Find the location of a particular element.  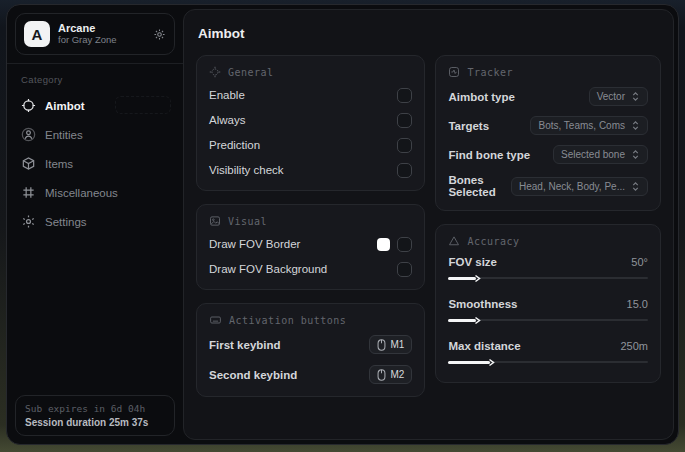

sidebar-item-items: Items is located at coordinates (95, 164).